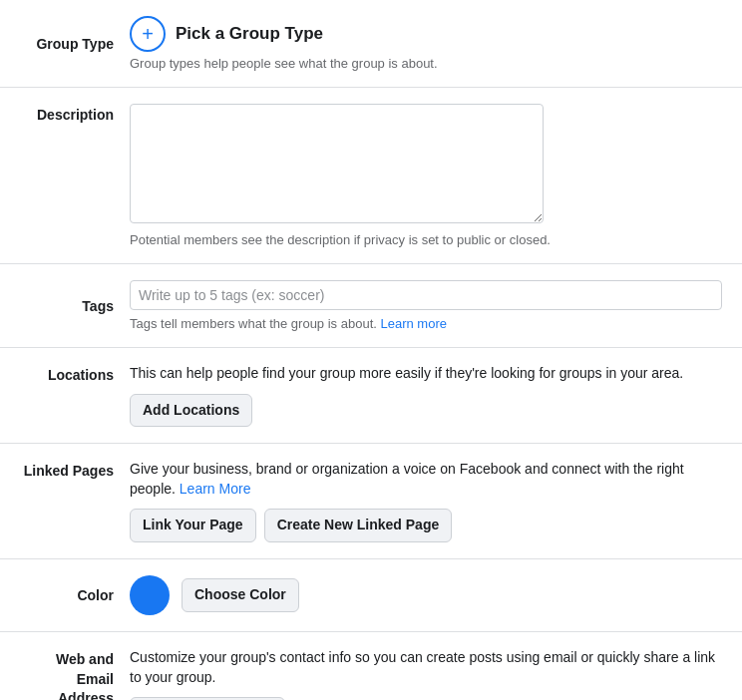  I want to click on group-type-label: Group Type, so click(75, 44).